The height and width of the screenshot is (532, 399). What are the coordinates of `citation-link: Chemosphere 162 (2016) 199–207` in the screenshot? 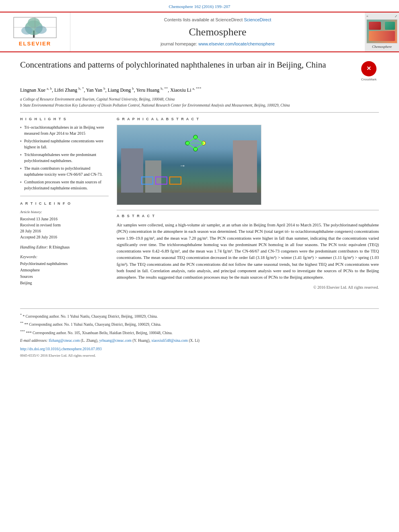 It's located at (200, 6).